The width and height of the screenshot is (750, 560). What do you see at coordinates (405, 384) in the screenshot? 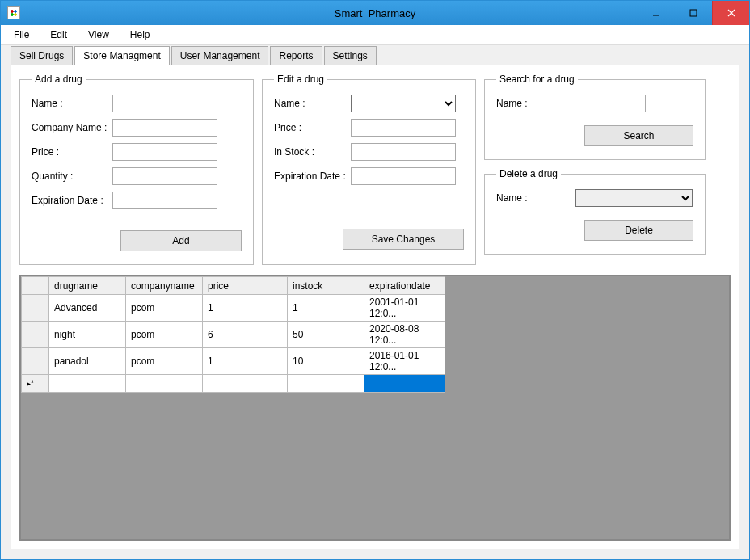
I see `cell-expirationdate` at bounding box center [405, 384].